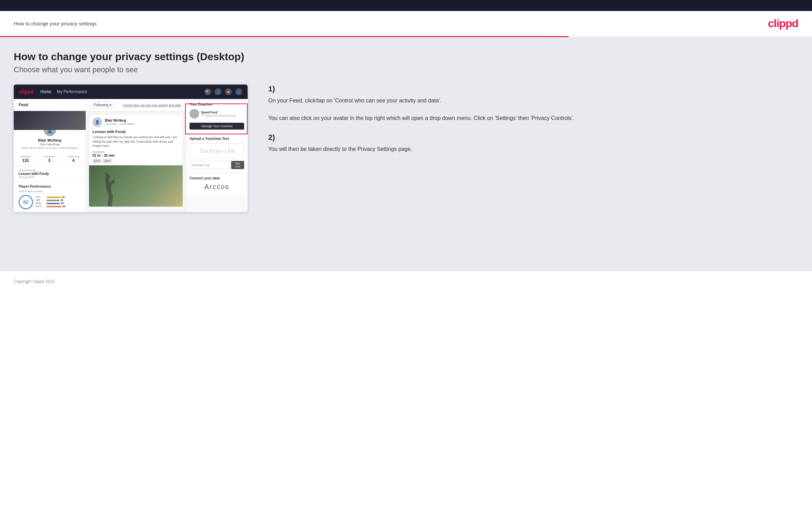 This screenshot has width=812, height=507. What do you see at coordinates (533, 137) in the screenshot?
I see `instruction-2-number: 2)` at bounding box center [533, 137].